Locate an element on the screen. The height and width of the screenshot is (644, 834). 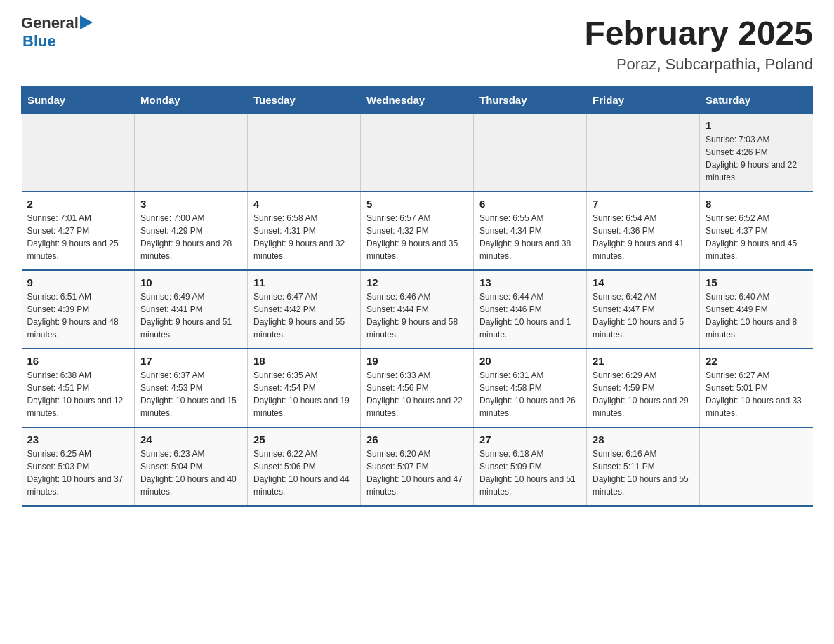
calendar-week-row: 23Sunrise: 6:25 AM Sunset: 5:03 PM Dayli… is located at coordinates (417, 467).